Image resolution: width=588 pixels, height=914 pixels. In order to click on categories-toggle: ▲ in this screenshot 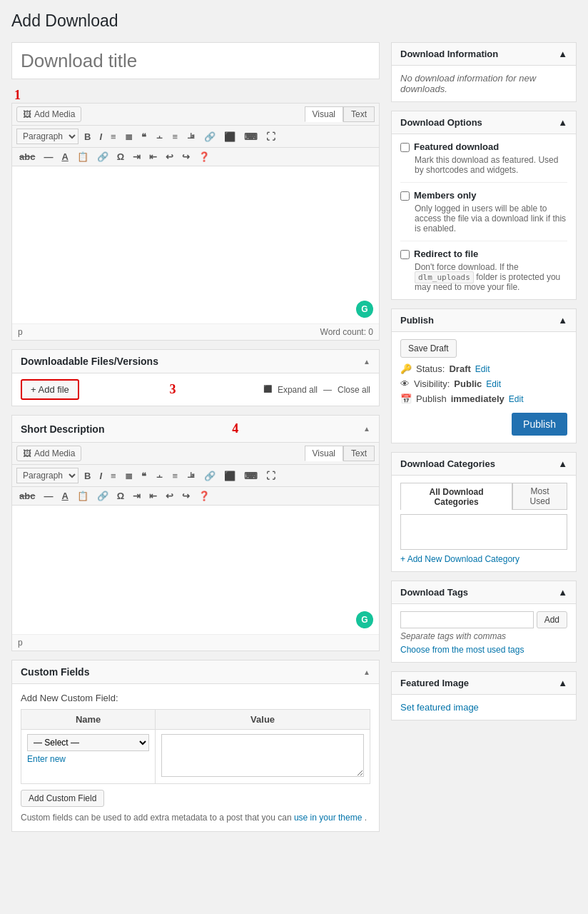, I will do `click(562, 464)`.